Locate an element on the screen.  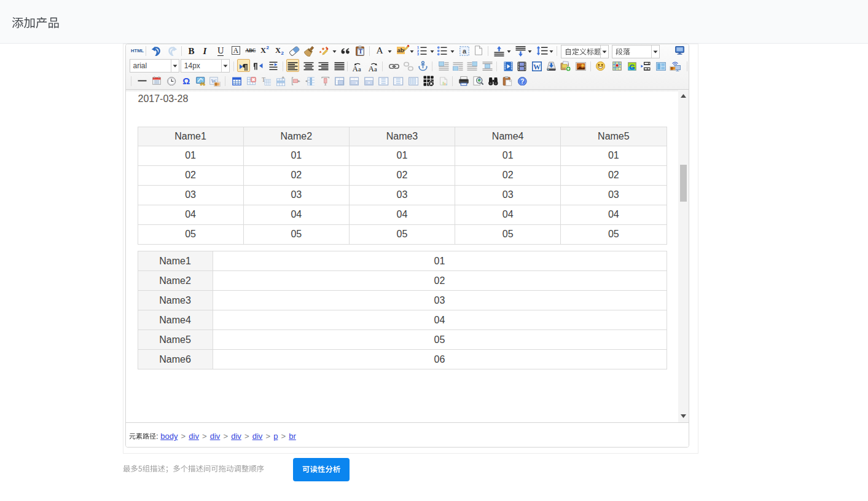
svg-text: T is located at coordinates (361, 52).